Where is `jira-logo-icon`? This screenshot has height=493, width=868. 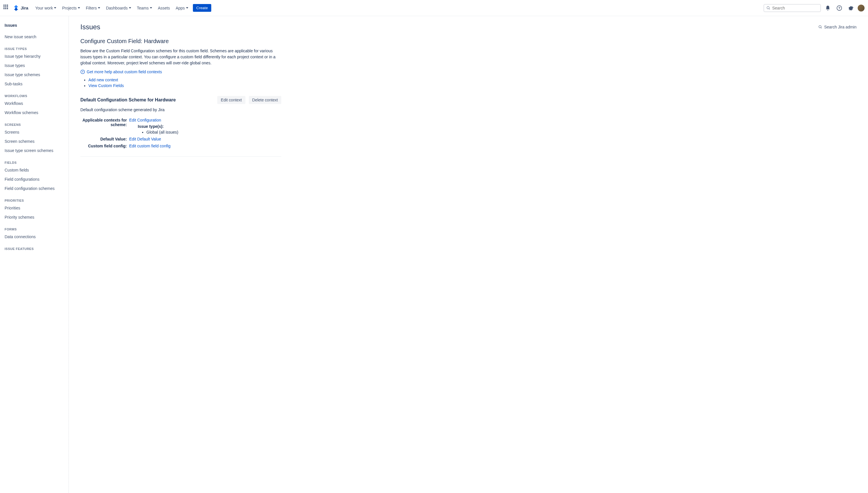 jira-logo-icon is located at coordinates (16, 8).